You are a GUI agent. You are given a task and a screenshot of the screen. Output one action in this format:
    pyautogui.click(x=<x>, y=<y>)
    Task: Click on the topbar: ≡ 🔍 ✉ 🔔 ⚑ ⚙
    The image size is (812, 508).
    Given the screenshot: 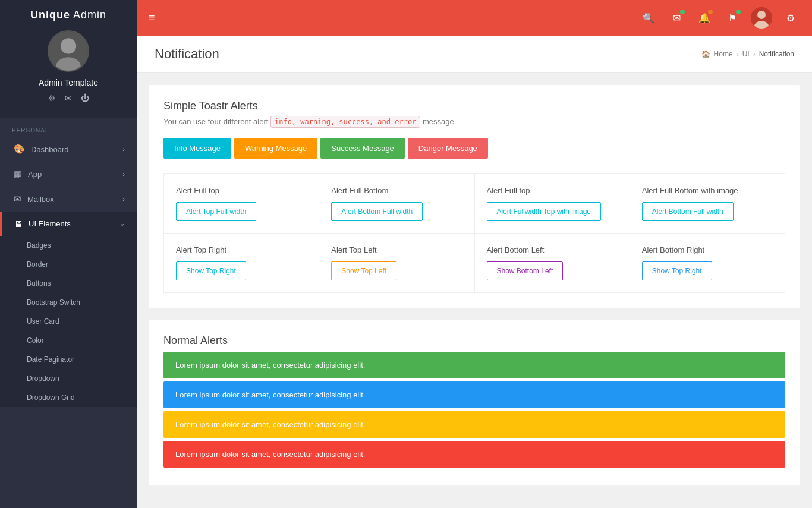 What is the action you would take?
    pyautogui.click(x=474, y=18)
    